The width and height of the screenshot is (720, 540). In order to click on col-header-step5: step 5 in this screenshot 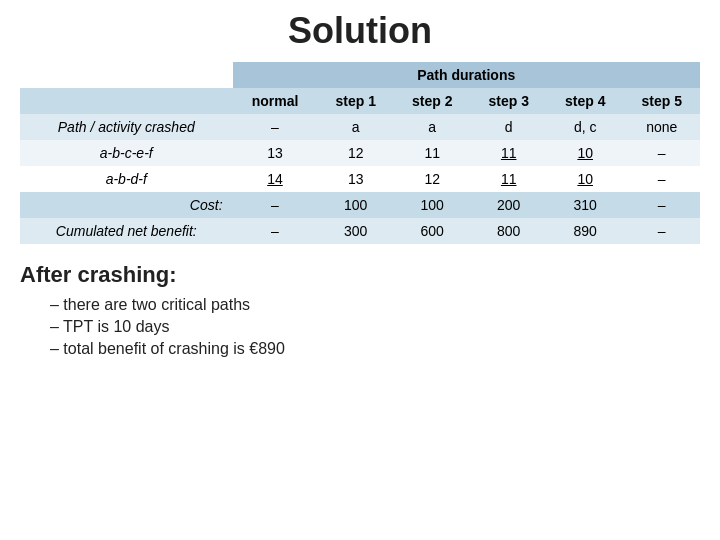, I will do `click(662, 101)`.